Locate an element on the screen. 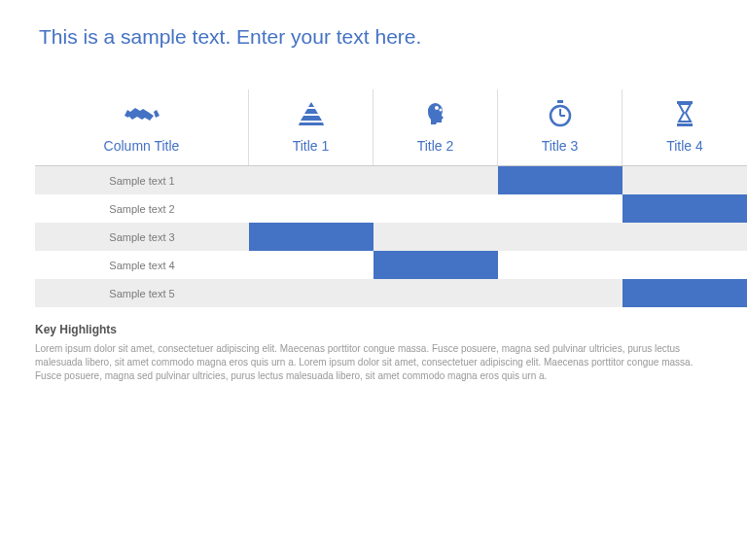 The image size is (747, 560). row-label: Sample text 5 is located at coordinates (142, 294).